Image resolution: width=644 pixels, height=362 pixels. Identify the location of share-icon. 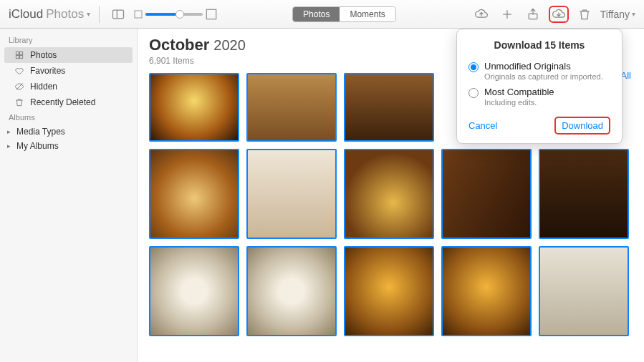
(533, 14).